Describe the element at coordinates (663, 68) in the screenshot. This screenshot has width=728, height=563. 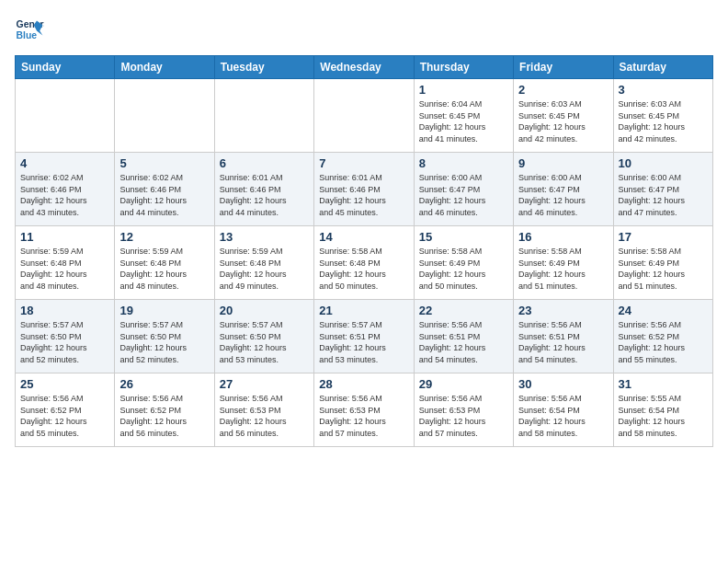
I see `header-saturday: Saturday` at that location.